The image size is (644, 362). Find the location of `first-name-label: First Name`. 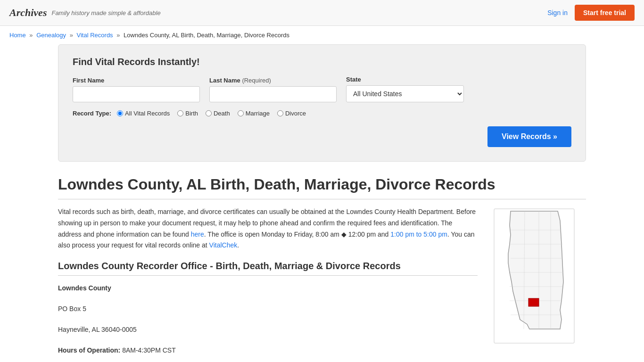

first-name-label: First Name is located at coordinates (136, 80).